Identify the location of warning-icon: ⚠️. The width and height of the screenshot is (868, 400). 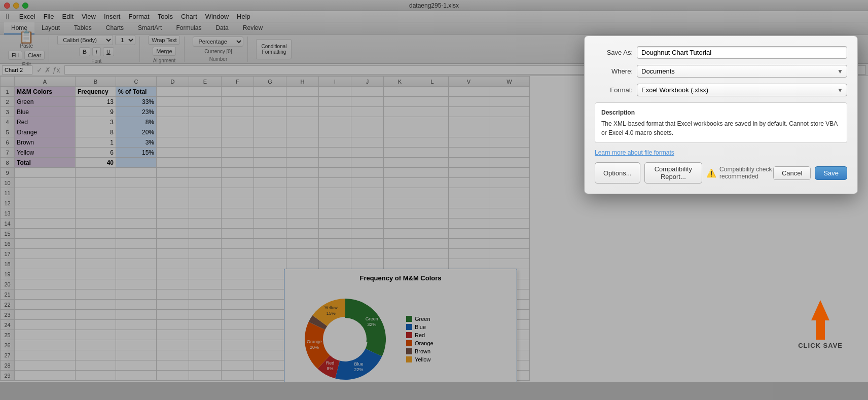
(711, 173).